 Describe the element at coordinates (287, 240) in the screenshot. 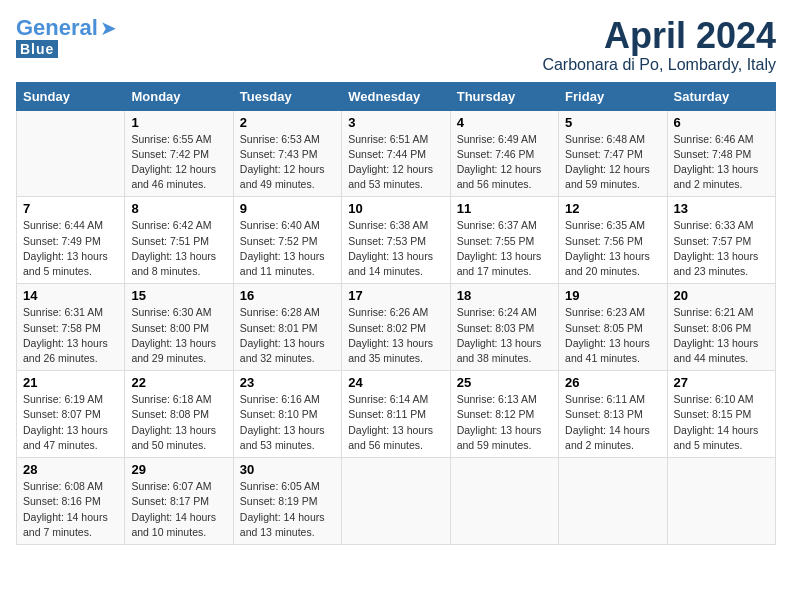

I see `calendar-cell: 9Sunrise: 6:40 AM Sunset: 7:52 PM Daylig…` at that location.